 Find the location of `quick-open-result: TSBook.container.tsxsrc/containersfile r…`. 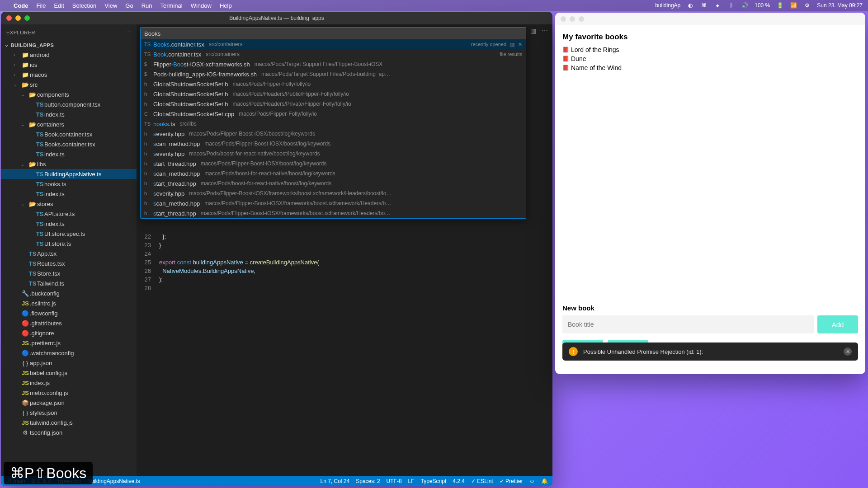

quick-open-result: TSBook.container.tsxsrc/containersfile r… is located at coordinates (333, 54).